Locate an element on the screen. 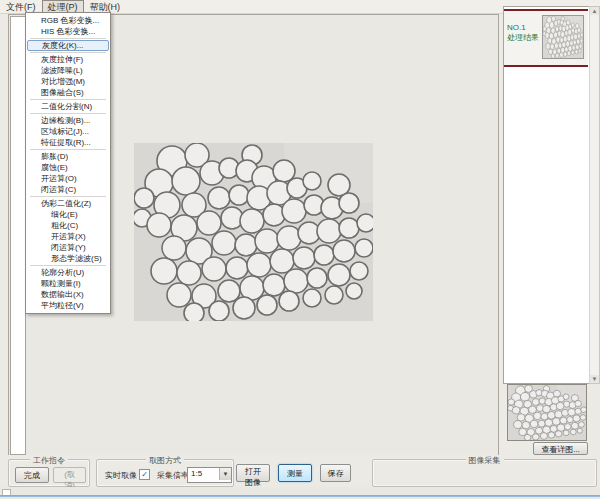  combo-arrow-icon: ▼ is located at coordinates (225, 474).